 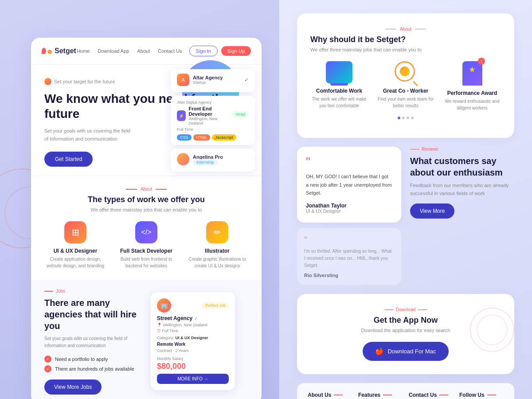 What do you see at coordinates (193, 351) in the screenshot?
I see `job-contract: Contract · 2 Years` at bounding box center [193, 351].